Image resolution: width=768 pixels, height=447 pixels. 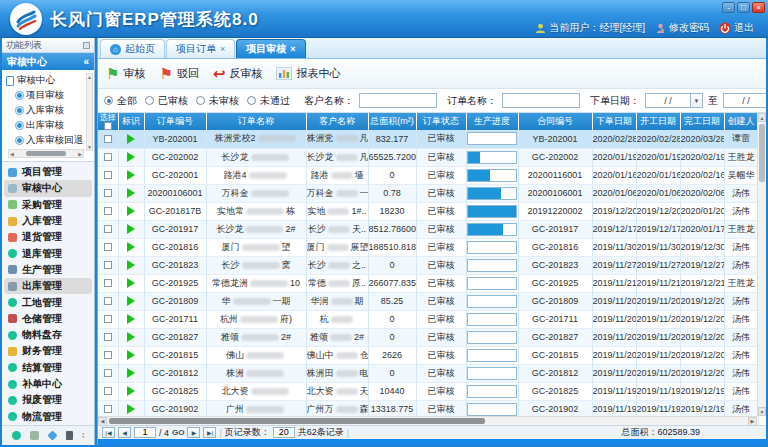 What do you see at coordinates (428, 175) in the screenshot?
I see `table-row: GC-202001 路港4 路港墙 0 已审核 20200116001 2020…` at bounding box center [428, 175].